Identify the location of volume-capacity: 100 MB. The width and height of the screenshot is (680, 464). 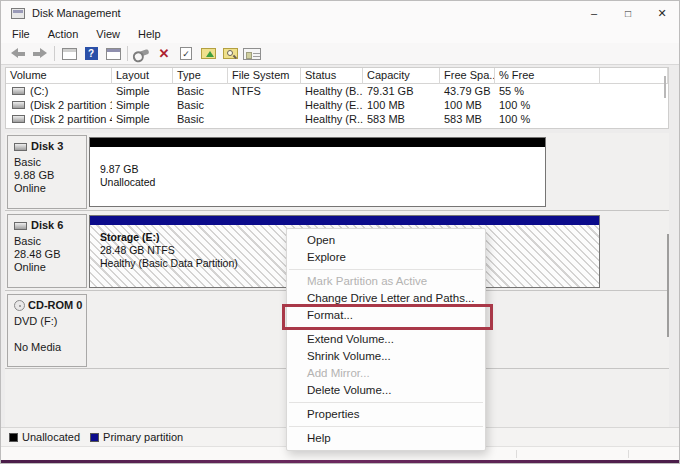
(402, 105).